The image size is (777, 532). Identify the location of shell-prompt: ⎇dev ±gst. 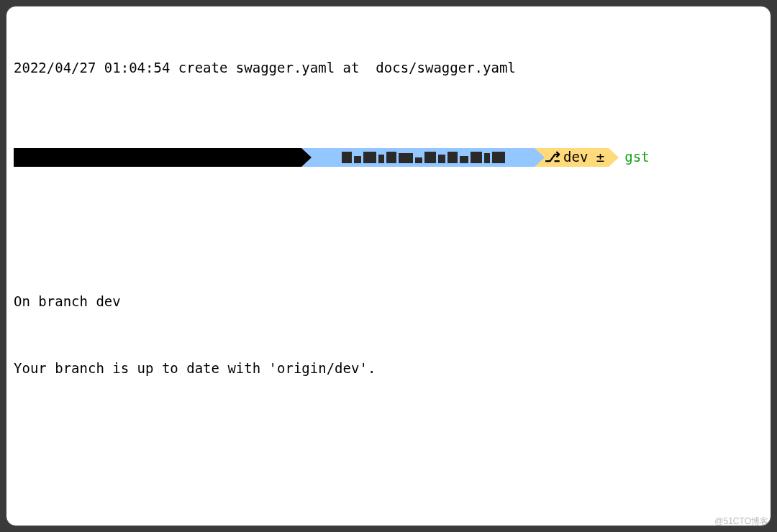
(388, 157).